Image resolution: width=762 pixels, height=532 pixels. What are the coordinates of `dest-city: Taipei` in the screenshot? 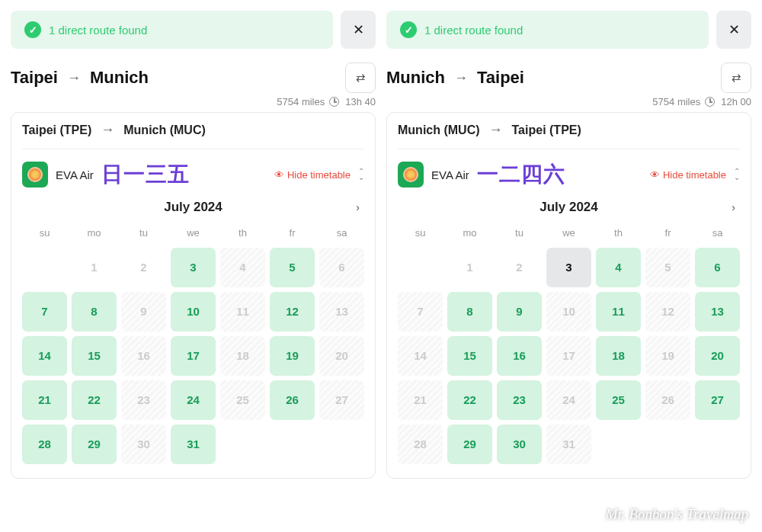 It's located at (501, 78).